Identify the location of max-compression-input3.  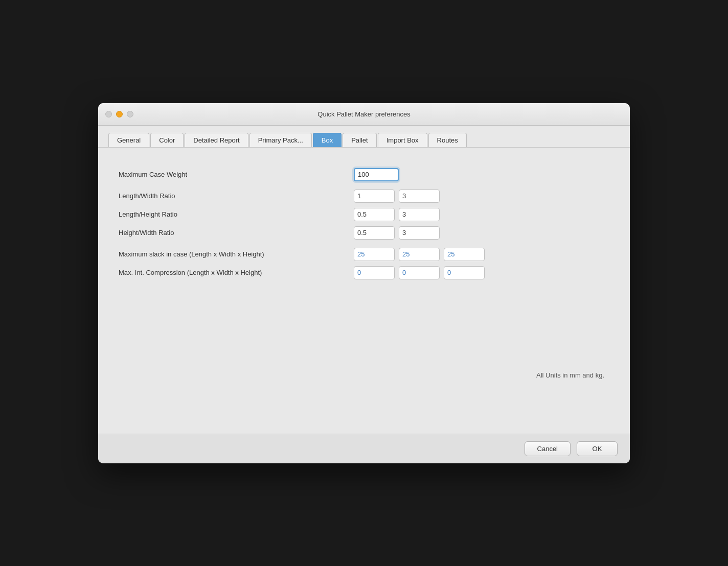
(464, 273).